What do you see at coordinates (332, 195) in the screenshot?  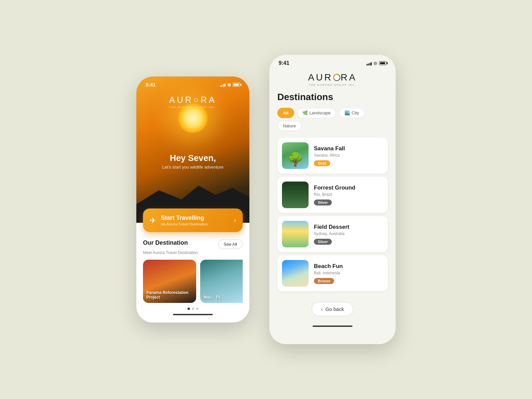 I see `dest-card-forest: Forrest Ground Rio, Brazil Silver` at bounding box center [332, 195].